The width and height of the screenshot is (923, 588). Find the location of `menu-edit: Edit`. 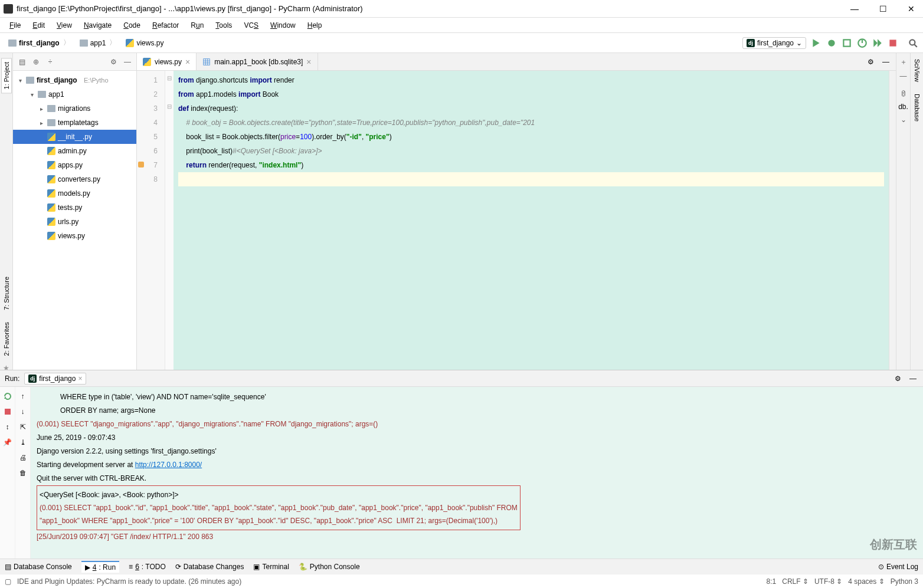

menu-edit: Edit is located at coordinates (39, 25).